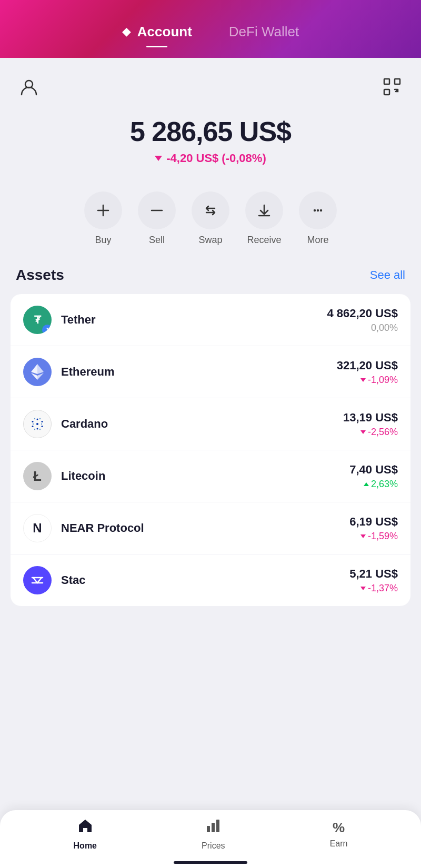  What do you see at coordinates (199, 372) in the screenshot?
I see `ethereum-name: Ethereum` at bounding box center [199, 372].